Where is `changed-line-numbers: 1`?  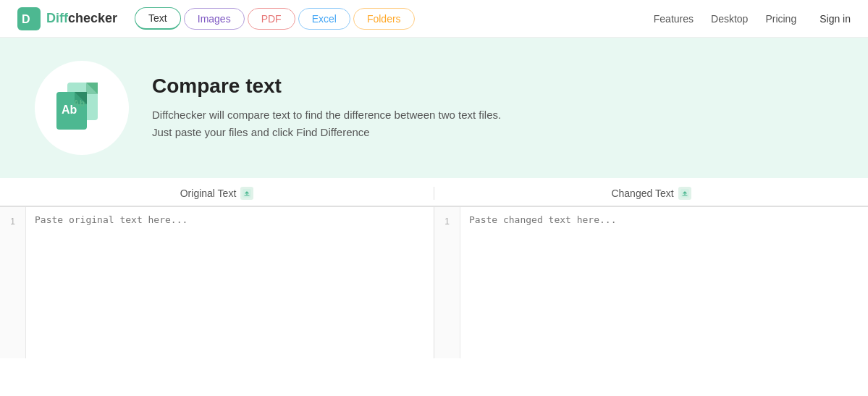
changed-line-numbers: 1 is located at coordinates (447, 282).